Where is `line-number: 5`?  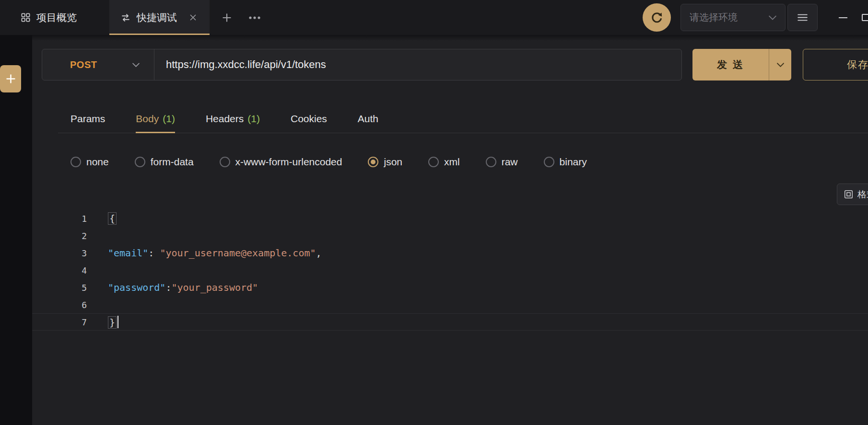
line-number: 5 is located at coordinates (59, 287).